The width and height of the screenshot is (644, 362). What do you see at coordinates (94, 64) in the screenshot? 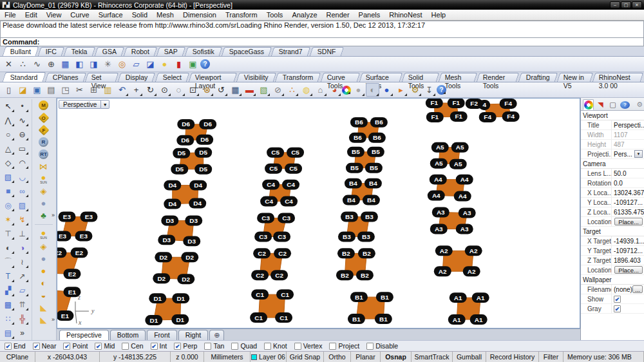
I see `audit-camera-icon: ◨` at bounding box center [94, 64].